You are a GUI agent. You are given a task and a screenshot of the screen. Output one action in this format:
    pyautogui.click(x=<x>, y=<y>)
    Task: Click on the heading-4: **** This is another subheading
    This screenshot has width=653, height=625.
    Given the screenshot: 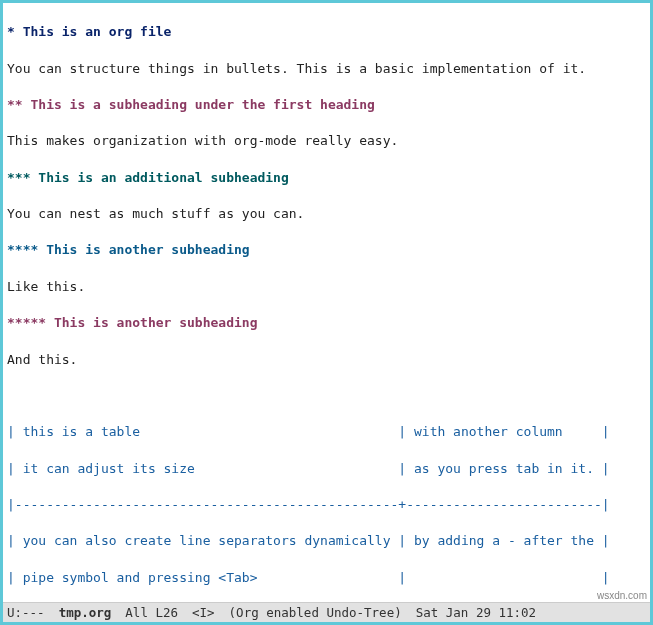 What is the action you would take?
    pyautogui.click(x=326, y=250)
    